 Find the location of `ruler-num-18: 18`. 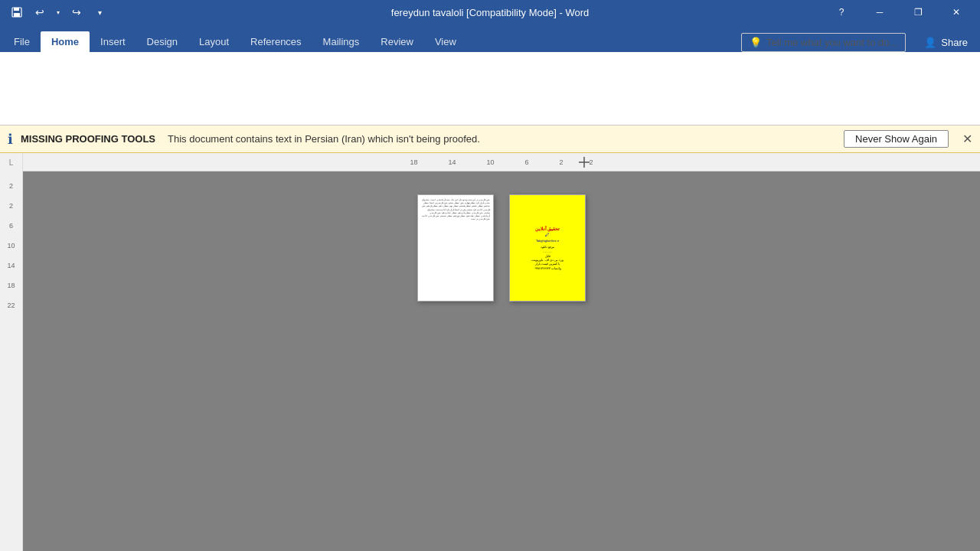

ruler-num-18: 18 is located at coordinates (413, 162).